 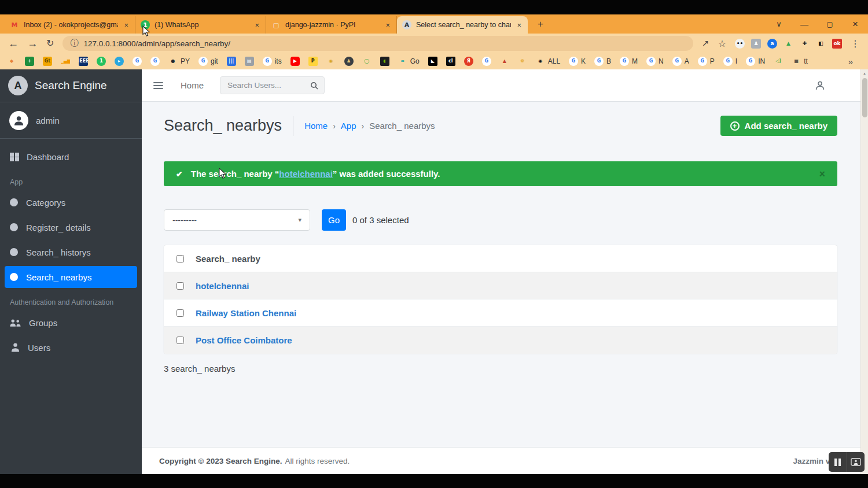 What do you see at coordinates (192, 86) in the screenshot?
I see `navbar-home-link: Home` at bounding box center [192, 86].